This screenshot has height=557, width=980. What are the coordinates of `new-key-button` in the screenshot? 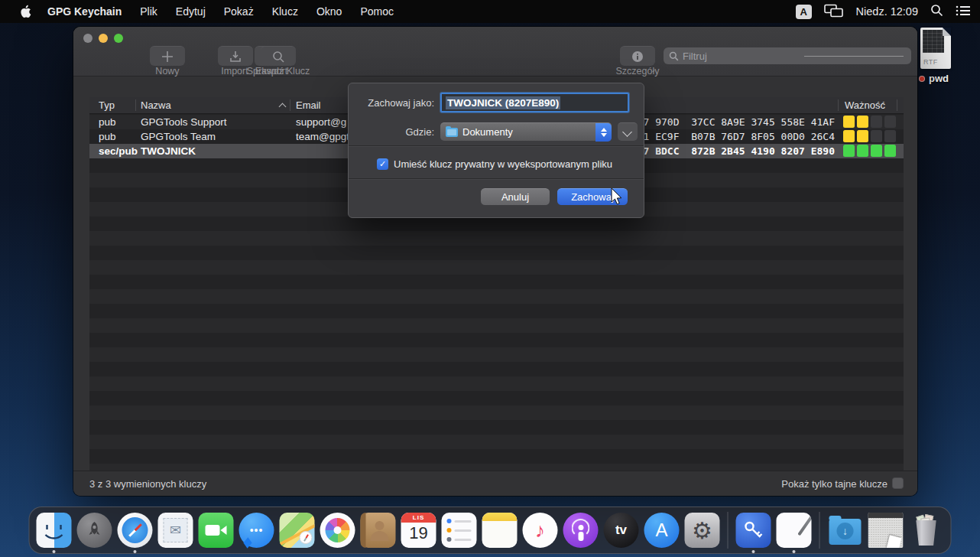 It's located at (167, 56).